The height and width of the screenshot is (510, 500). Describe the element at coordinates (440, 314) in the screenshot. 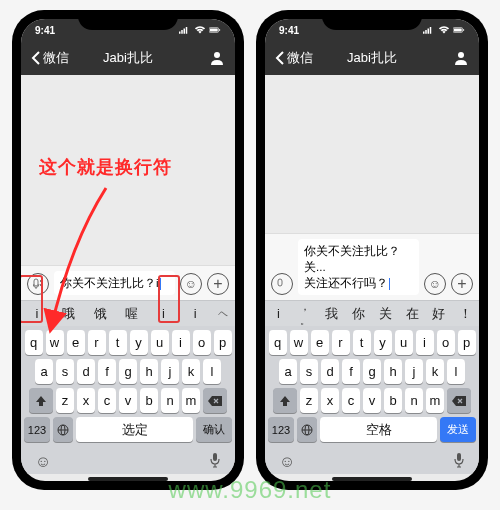

I see `candidate: 好` at that location.